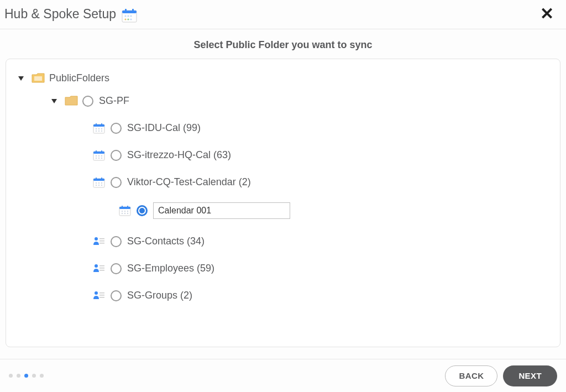  Describe the element at coordinates (166, 241) in the screenshot. I see `tree-item-label: SG-Contacts (34)` at that location.